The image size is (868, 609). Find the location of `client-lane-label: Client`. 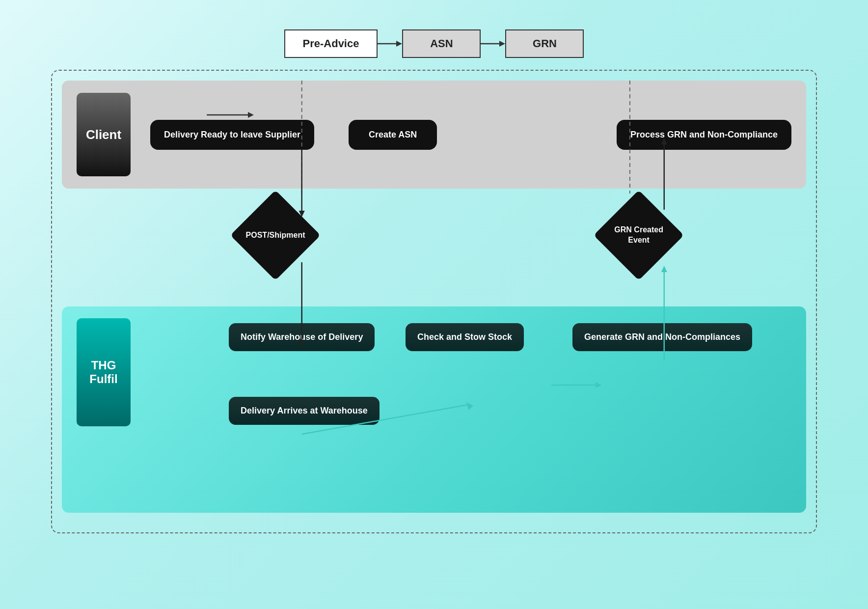

client-lane-label: Client is located at coordinates (104, 135).